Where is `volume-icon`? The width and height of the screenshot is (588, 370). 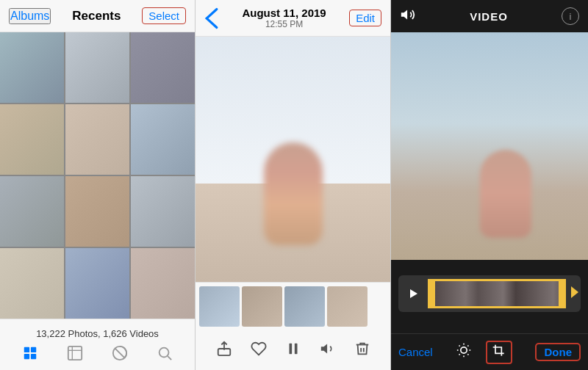
volume-icon is located at coordinates (408, 16).